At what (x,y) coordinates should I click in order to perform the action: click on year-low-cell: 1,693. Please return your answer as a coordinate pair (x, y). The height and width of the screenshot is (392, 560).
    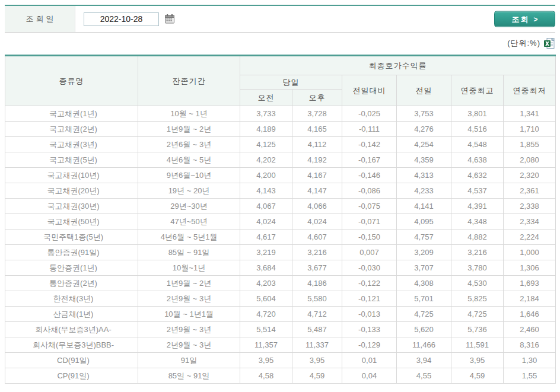
    Looking at the image, I should click on (530, 283).